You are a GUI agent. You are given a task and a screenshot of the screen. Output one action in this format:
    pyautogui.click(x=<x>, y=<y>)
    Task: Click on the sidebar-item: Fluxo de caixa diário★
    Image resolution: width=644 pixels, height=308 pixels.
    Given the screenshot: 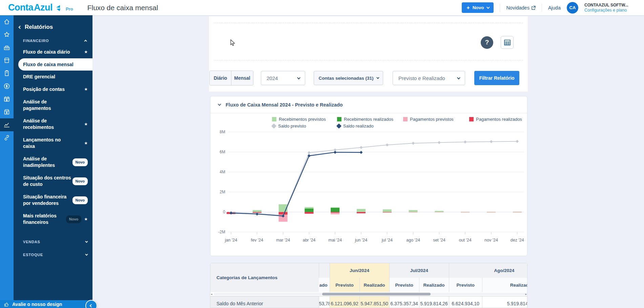 What is the action you would take?
    pyautogui.click(x=53, y=52)
    